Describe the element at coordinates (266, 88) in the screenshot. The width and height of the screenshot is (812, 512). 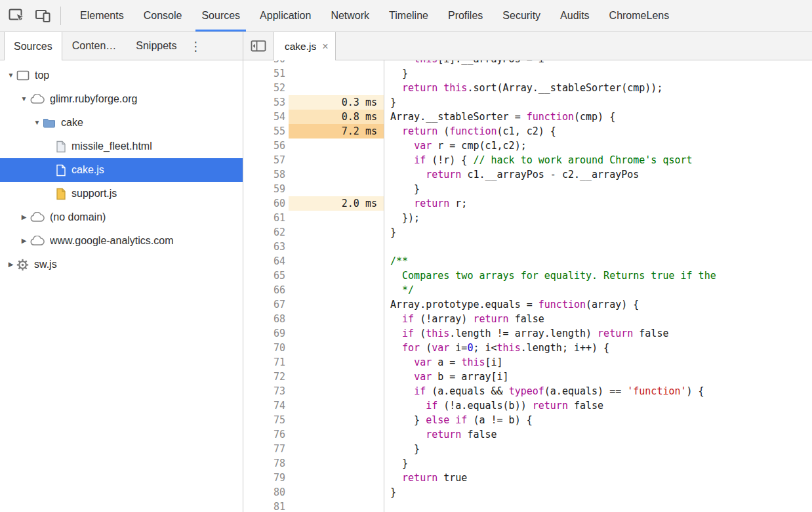
I see `line-number: 52` at that location.